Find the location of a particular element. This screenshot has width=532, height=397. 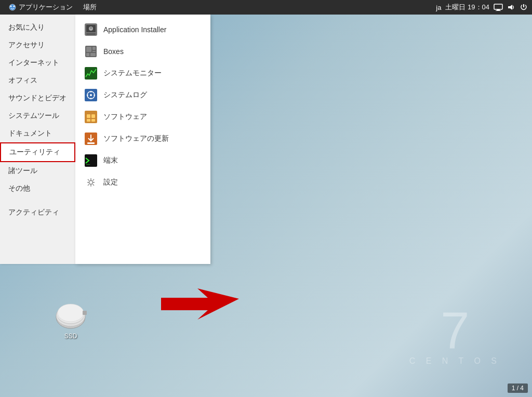

submenu-item-label-software-update: ソフトウェアの更新 is located at coordinates (136, 139).